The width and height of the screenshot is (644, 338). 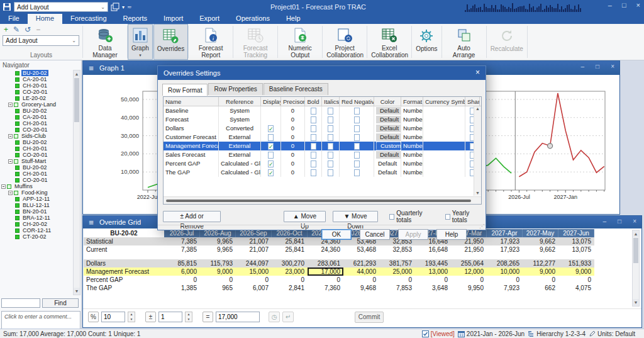 What do you see at coordinates (41, 40) in the screenshot?
I see `ribbon-layout-combobox: Add Layout ⌄` at bounding box center [41, 40].